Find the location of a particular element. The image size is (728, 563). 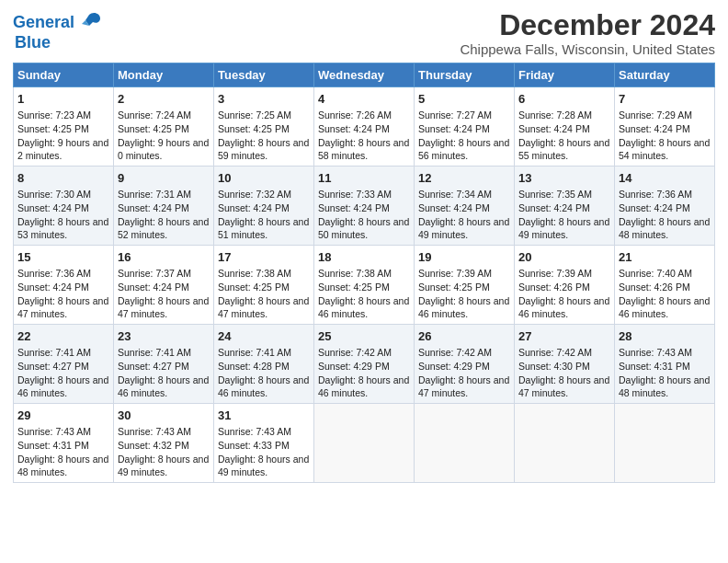

day-number: 16 is located at coordinates (164, 258).